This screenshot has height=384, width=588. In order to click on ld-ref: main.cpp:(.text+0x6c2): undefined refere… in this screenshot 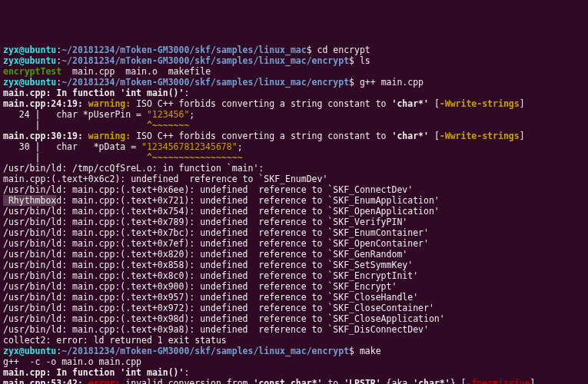, I will do `click(165, 179)`.